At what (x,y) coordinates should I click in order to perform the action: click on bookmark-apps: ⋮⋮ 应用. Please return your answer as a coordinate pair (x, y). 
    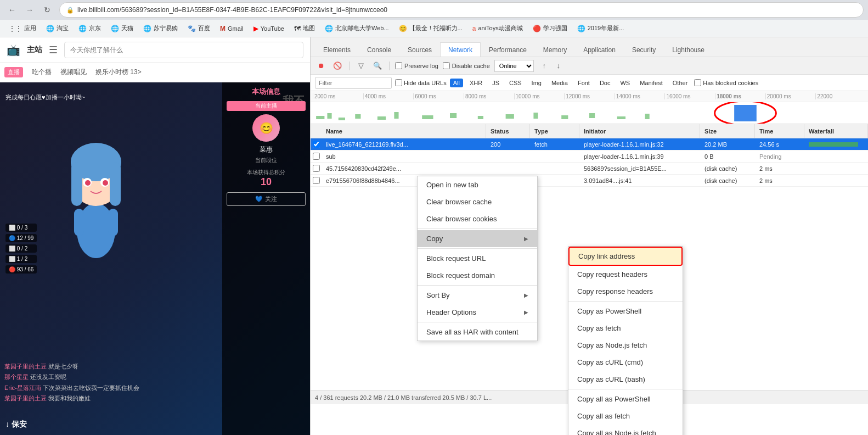
    Looking at the image, I should click on (22, 29).